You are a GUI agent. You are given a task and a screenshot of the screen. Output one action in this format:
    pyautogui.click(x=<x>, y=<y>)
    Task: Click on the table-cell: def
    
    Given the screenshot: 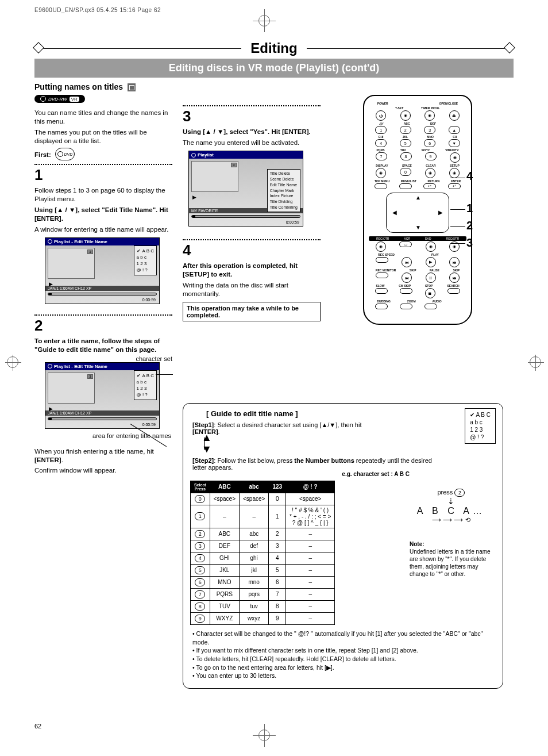 What is the action you would take?
    pyautogui.click(x=254, y=546)
    